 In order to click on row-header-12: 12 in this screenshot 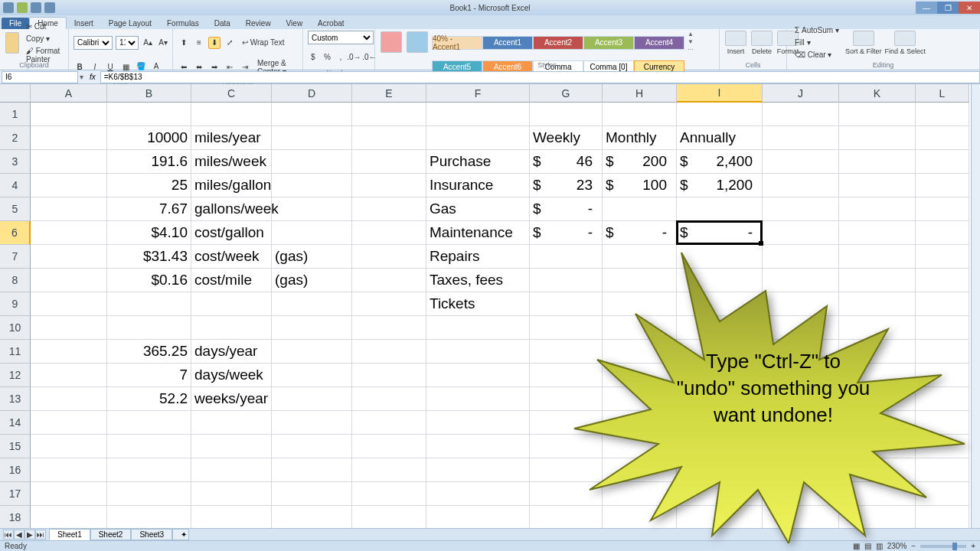, I will do `click(15, 375)`.